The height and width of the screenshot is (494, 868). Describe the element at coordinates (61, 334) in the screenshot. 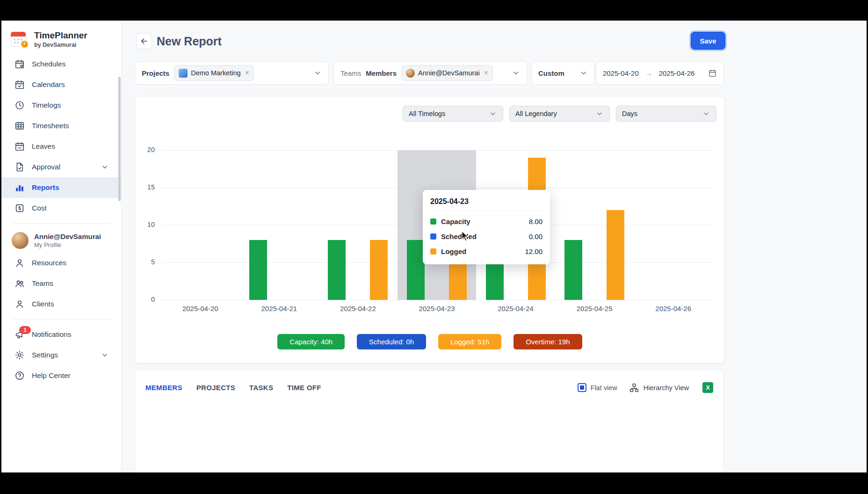

I see `sidebar-item-notifications: Notifications1` at that location.